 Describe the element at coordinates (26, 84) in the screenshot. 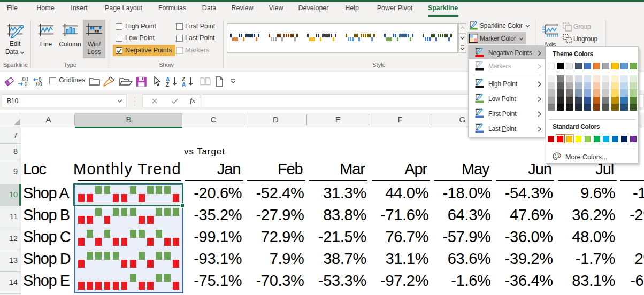

I see `svg-text: .0` at that location.